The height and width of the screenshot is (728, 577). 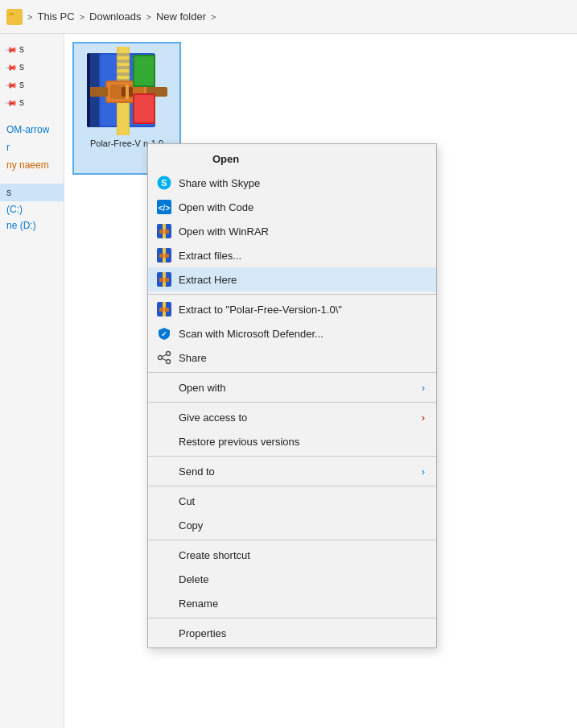 I want to click on sep1: >, so click(x=30, y=17).